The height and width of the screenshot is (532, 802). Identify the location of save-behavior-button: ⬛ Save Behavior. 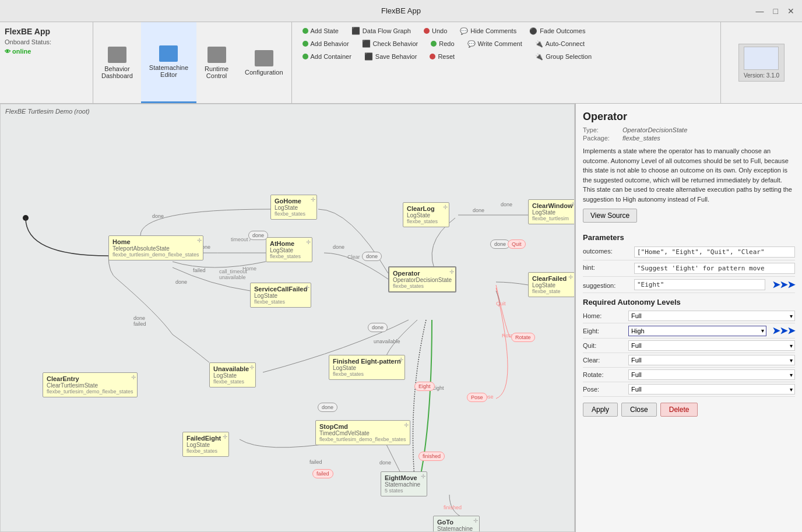
(391, 57).